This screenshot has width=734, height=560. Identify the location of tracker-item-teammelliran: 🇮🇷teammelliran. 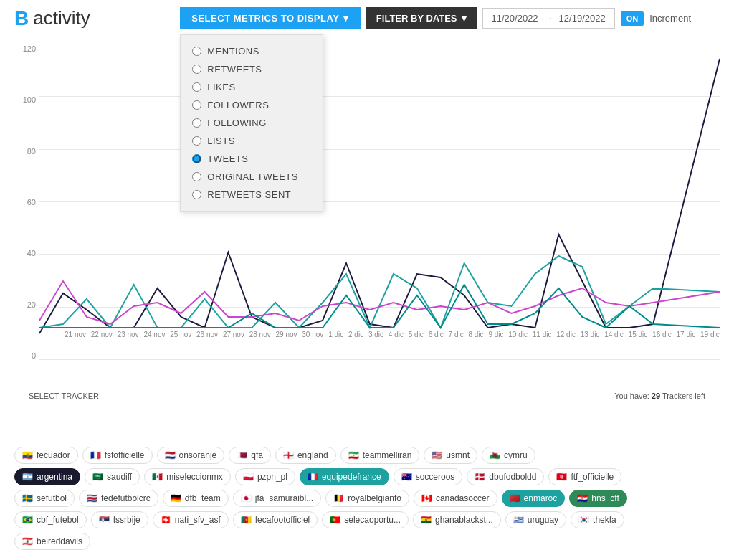
(380, 455).